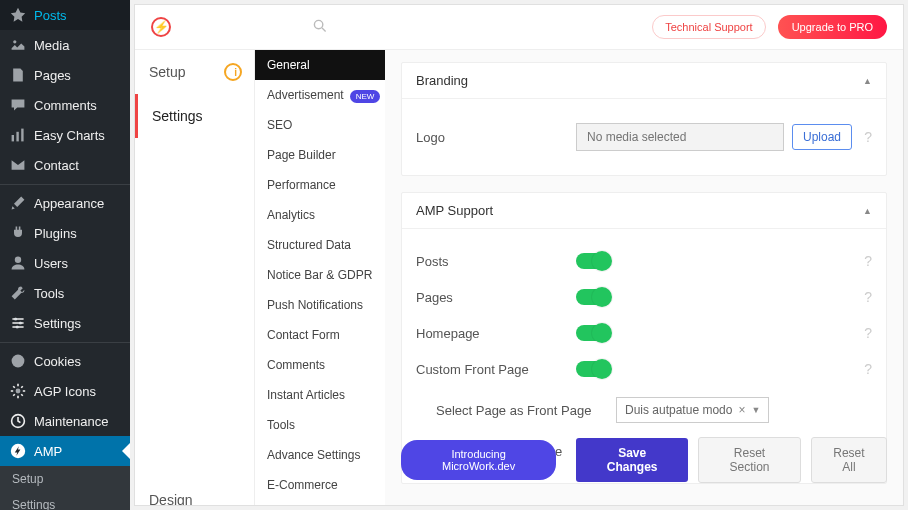 Image resolution: width=908 pixels, height=510 pixels. What do you see at coordinates (65, 45) in the screenshot?
I see `sidebar-item-media: Media` at bounding box center [65, 45].